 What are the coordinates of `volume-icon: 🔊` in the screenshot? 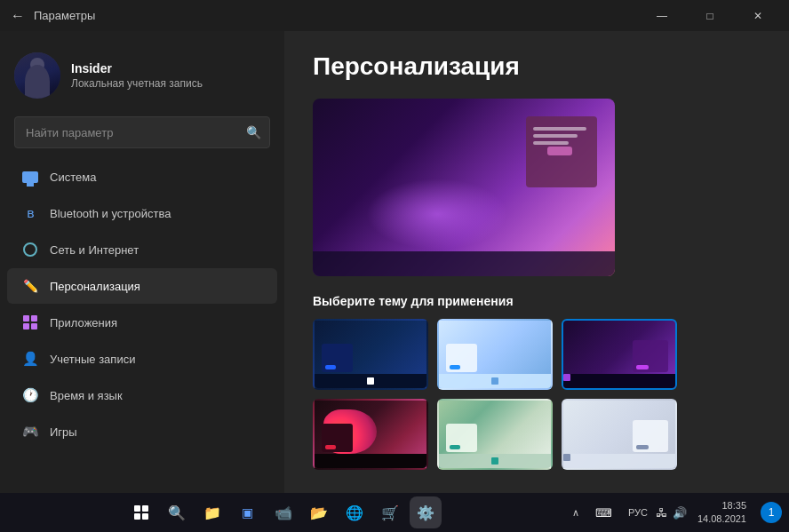 It's located at (680, 513).